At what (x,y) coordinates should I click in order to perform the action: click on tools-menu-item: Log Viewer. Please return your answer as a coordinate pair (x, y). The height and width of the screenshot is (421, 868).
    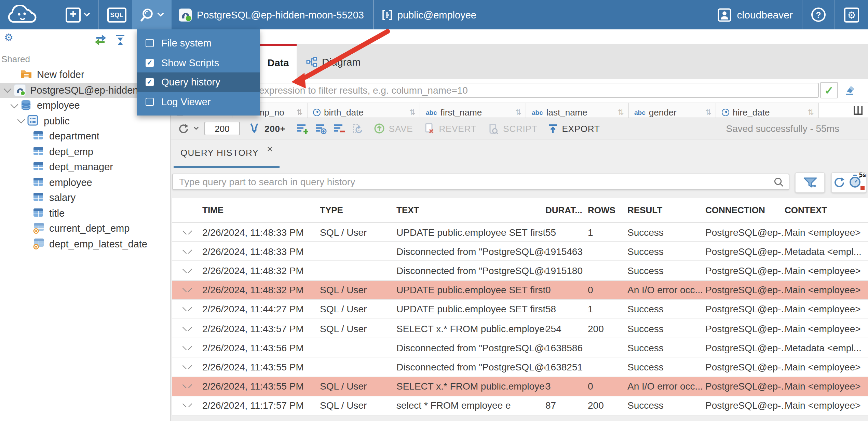
    Looking at the image, I should click on (198, 102).